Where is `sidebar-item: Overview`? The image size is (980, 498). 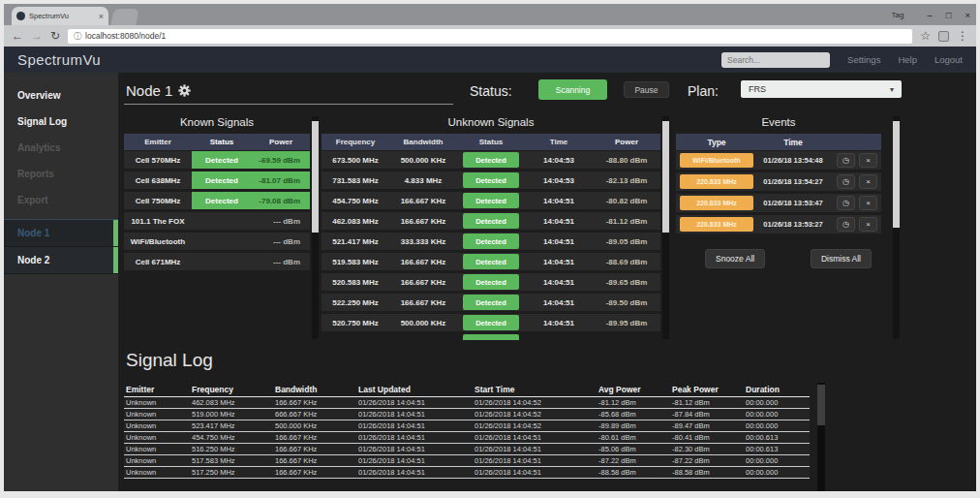
sidebar-item: Overview is located at coordinates (61, 95).